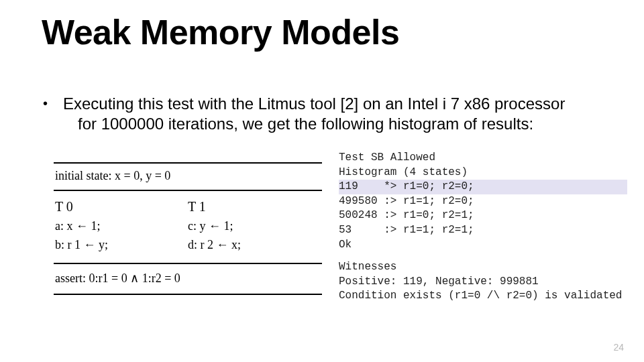  Describe the element at coordinates (121, 227) in the screenshot. I see `stmt-a: a: x ← 1;` at that location.